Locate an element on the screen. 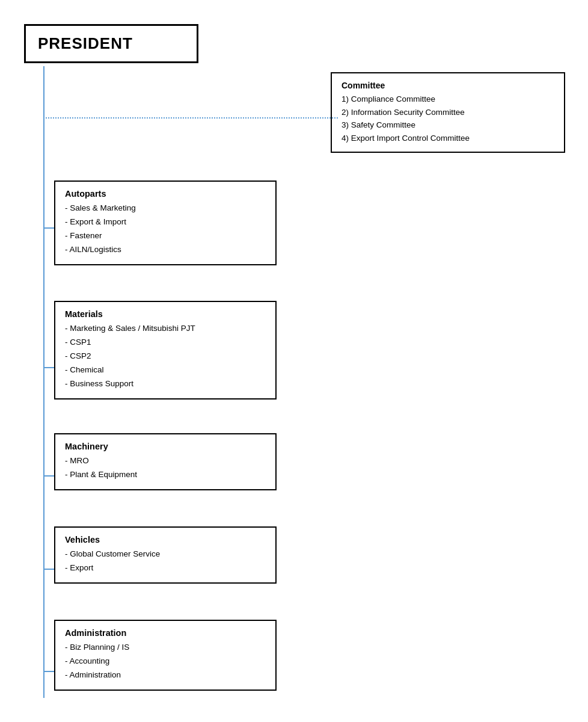 This screenshot has height=722, width=588. dept-box-autoparts: Autoparts - Sales & Marketing - Export &… is located at coordinates (165, 223).